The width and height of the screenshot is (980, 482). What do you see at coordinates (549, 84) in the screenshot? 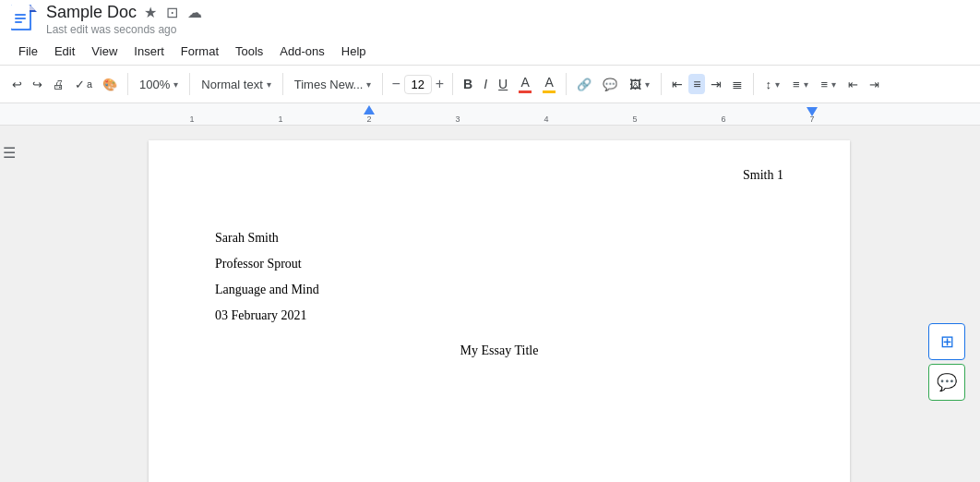
I see `highlight-color-indicator: A` at bounding box center [549, 84].